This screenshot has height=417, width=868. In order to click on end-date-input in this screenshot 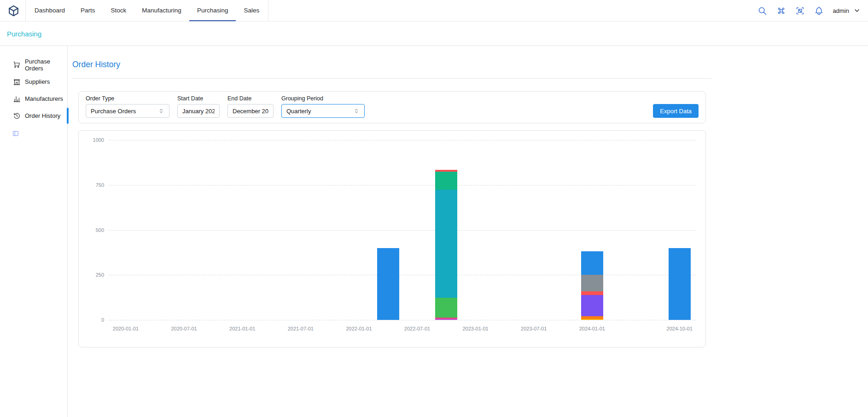, I will do `click(250, 111)`.